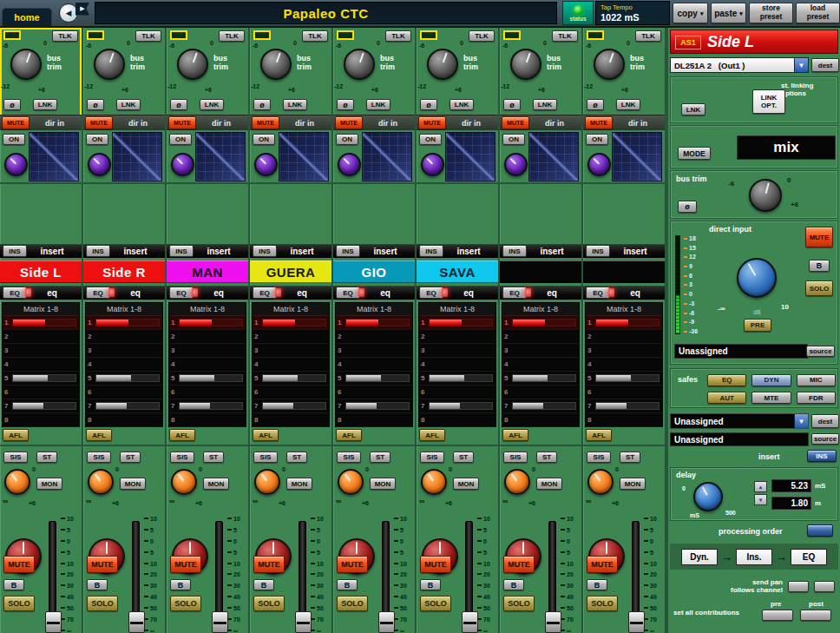 Image resolution: width=840 pixels, height=633 pixels. Describe the element at coordinates (771, 13) in the screenshot. I see `store-preset-button: storepreset` at that location.